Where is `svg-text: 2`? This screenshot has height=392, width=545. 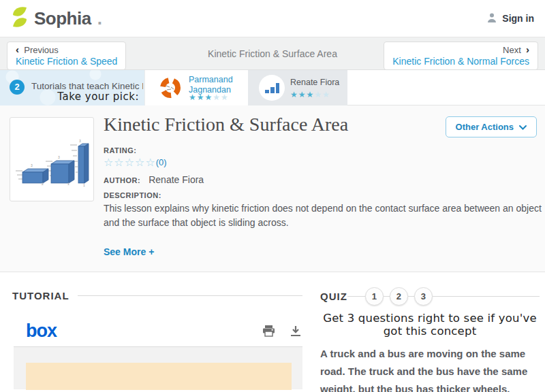
svg-text: 2 is located at coordinates (42, 184).